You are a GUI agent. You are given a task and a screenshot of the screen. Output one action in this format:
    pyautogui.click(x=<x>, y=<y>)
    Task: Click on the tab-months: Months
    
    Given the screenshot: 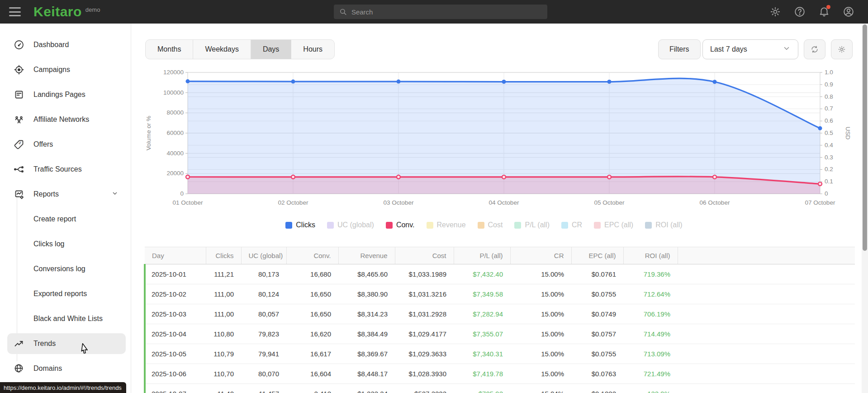 What is the action you would take?
    pyautogui.click(x=169, y=49)
    